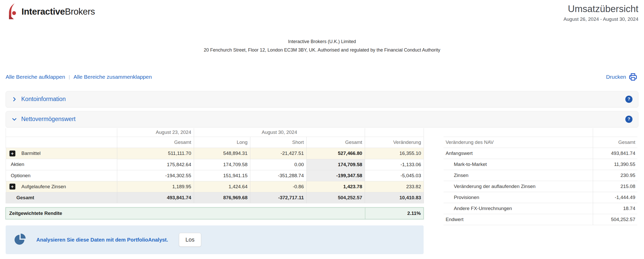 Image resolution: width=644 pixels, height=259 pixels. I want to click on brand-mark-icon, so click(13, 12).